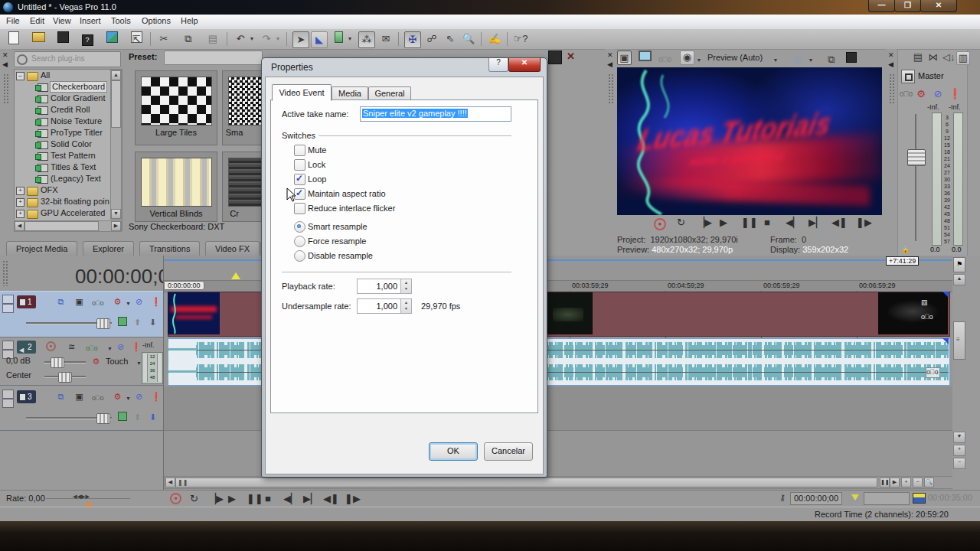 This screenshot has height=551, width=980. I want to click on track-3-header: 3 ⧉ ▣ o⎕o ⚙ ▼ ⊘ ❗ ⬆ ⬇, so click(81, 409).